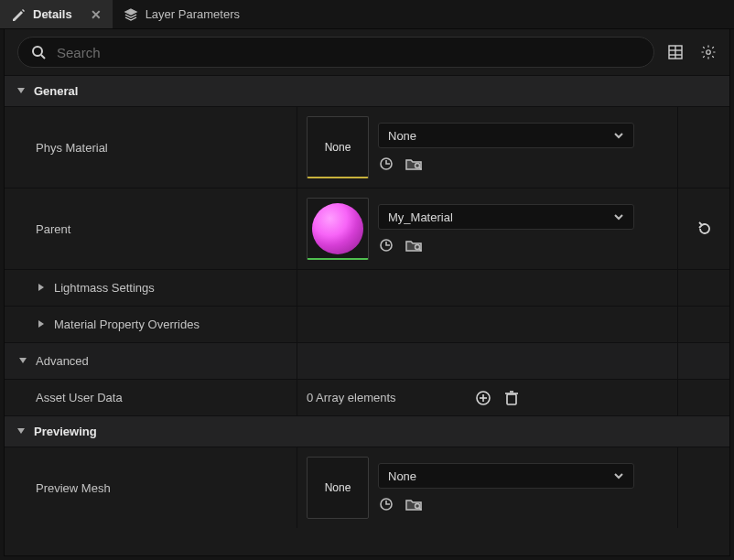  I want to click on preview-mesh-dropdown: None, so click(506, 476).